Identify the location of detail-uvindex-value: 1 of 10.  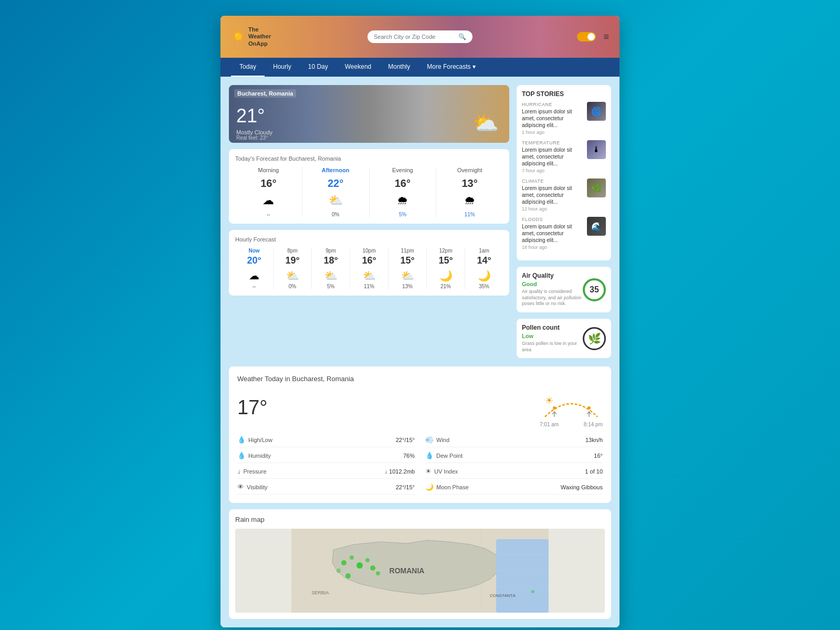
(594, 471).